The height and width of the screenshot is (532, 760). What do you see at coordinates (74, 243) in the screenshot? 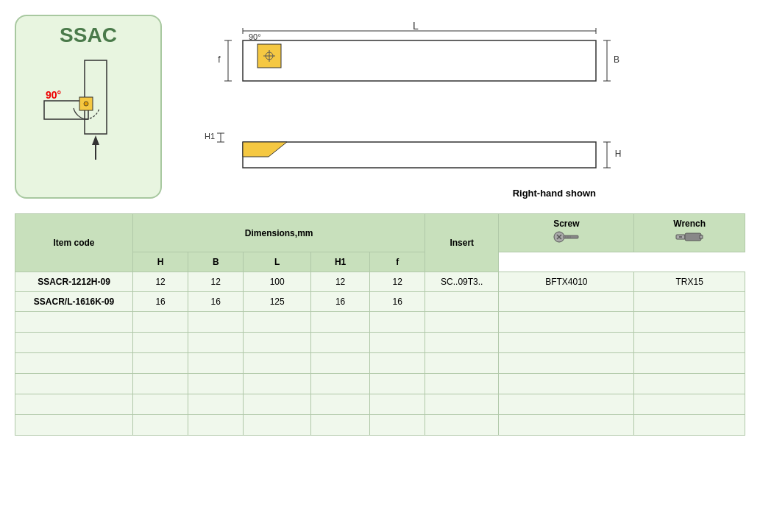
I see `item-code-header: Item code` at bounding box center [74, 243].